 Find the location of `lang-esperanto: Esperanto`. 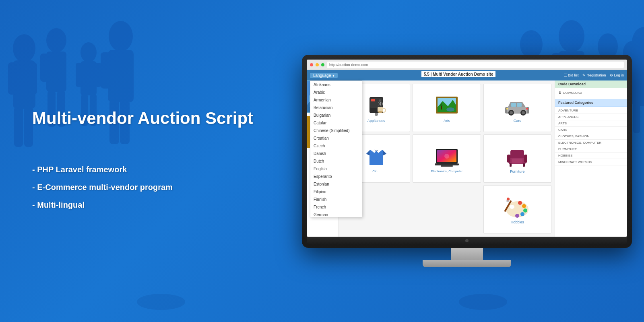

lang-esperanto: Esperanto is located at coordinates (336, 176).